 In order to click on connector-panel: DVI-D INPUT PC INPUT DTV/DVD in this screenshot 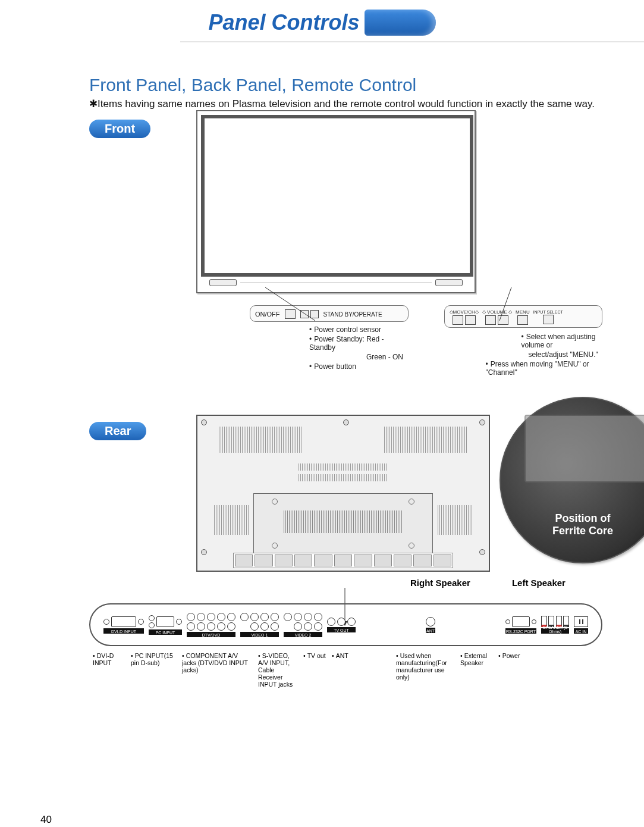, I will do `click(346, 625)`.